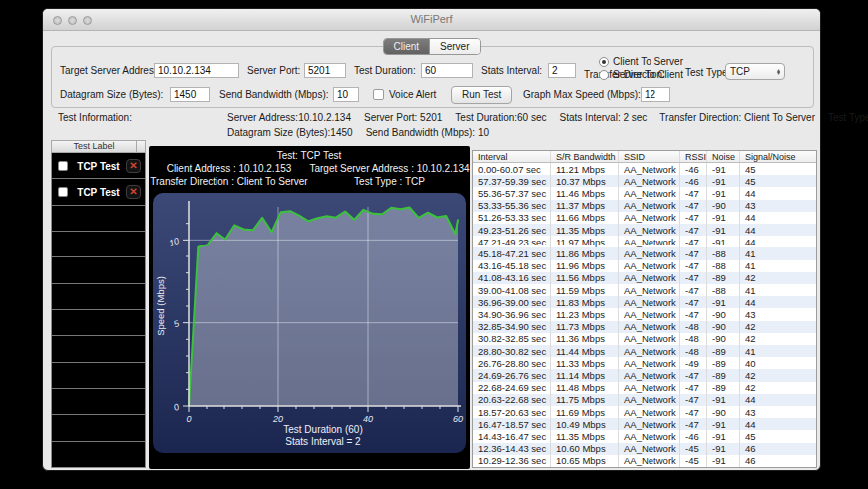  I want to click on table-row: 49.23-51.26 sec11.35 MbpsAA_Network-47-9…, so click(645, 230).